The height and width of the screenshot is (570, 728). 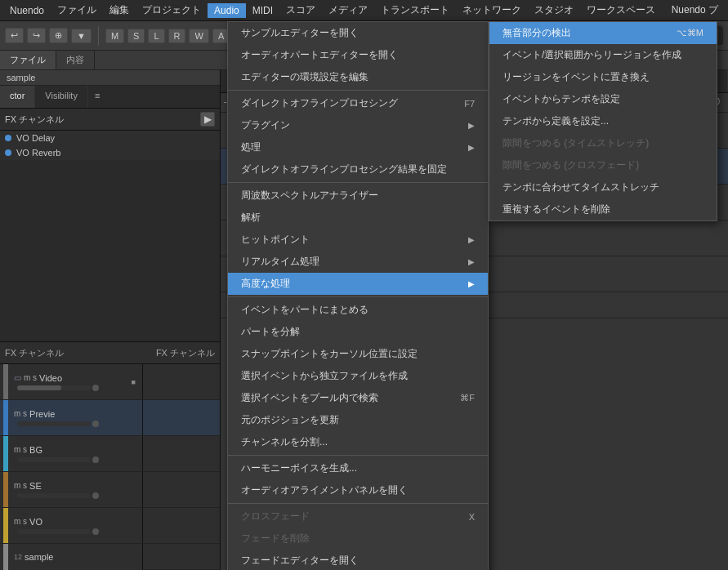 I want to click on redo-button: ↪, so click(x=36, y=36).